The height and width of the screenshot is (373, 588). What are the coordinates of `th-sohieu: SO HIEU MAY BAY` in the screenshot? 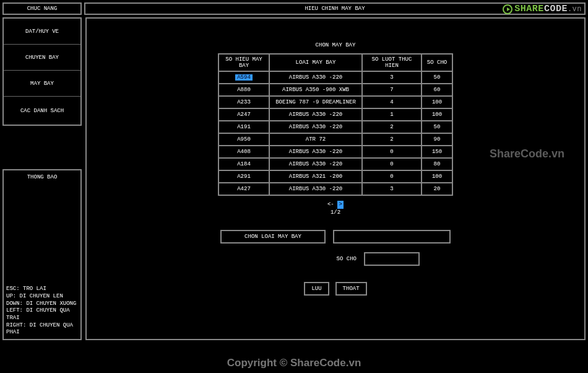 It's located at (244, 63).